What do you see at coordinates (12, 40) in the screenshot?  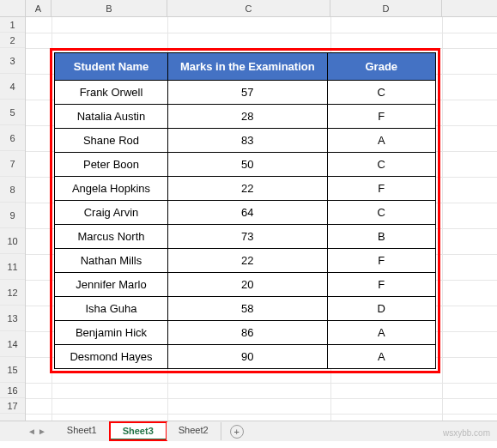 I see `row-header-2: 2` at bounding box center [12, 40].